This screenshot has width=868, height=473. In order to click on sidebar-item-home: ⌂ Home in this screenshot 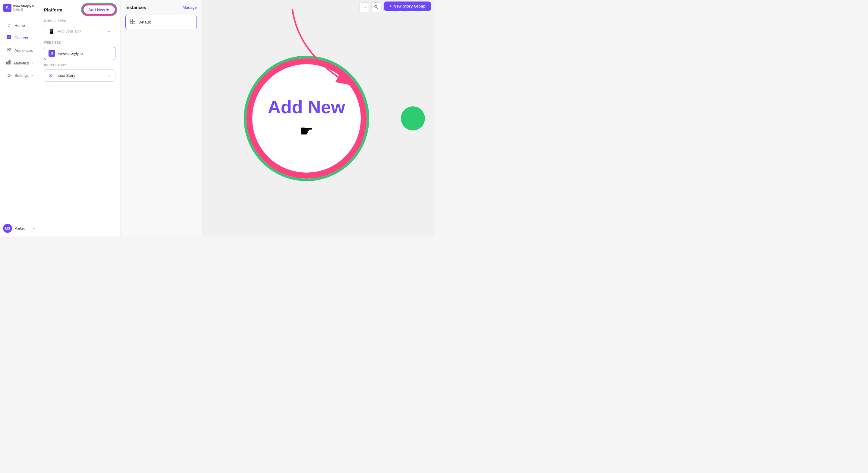, I will do `click(20, 25)`.